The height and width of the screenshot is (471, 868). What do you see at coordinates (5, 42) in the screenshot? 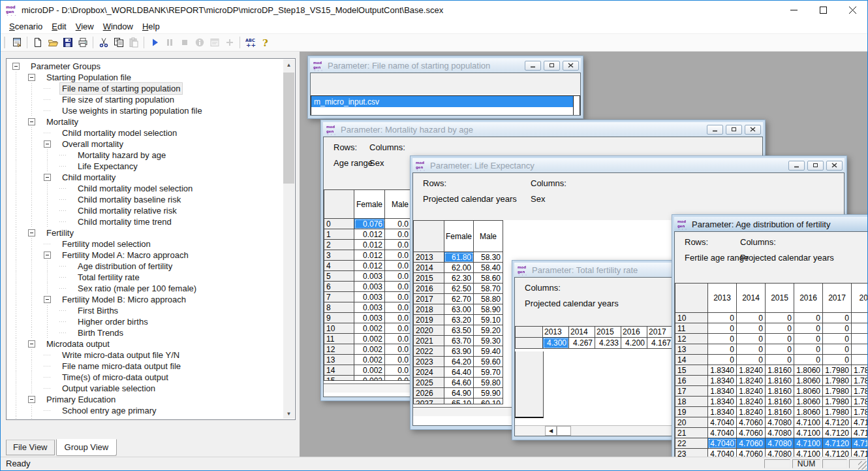
I see `toolbar-grip` at bounding box center [5, 42].